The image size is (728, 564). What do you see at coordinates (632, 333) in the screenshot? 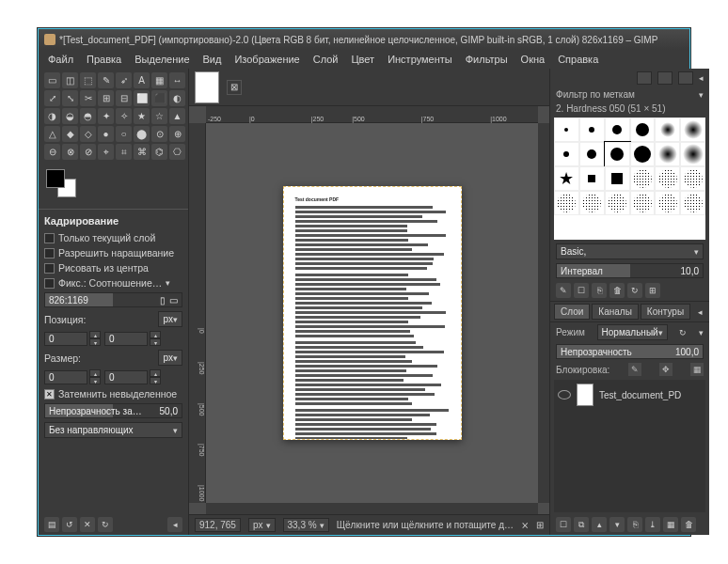
I see `layer-mode-select: Нормальный ▾` at bounding box center [632, 333].